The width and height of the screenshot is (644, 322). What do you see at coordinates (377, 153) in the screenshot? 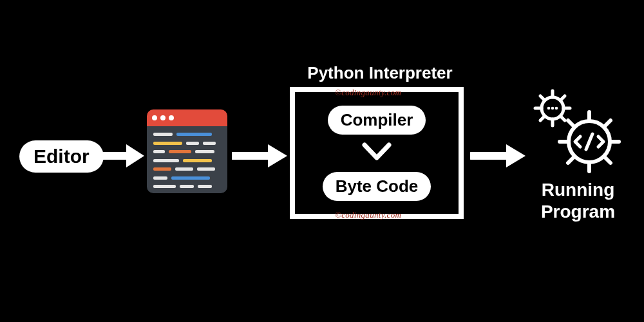
I see `interpreter-node: Compiler Byte Code` at bounding box center [377, 153].